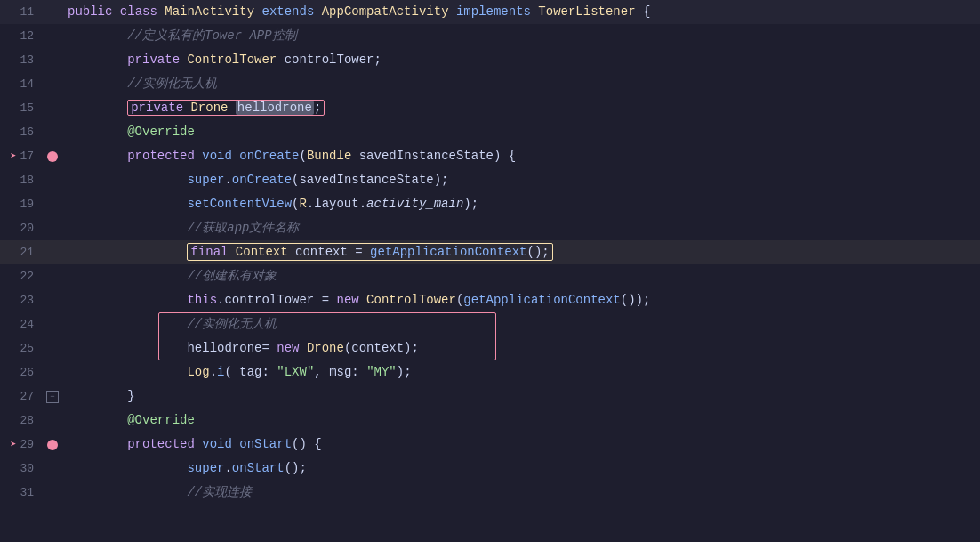 Image resolution: width=980 pixels, height=542 pixels. Describe the element at coordinates (490, 420) in the screenshot. I see `code-line: 28 @Override` at that location.